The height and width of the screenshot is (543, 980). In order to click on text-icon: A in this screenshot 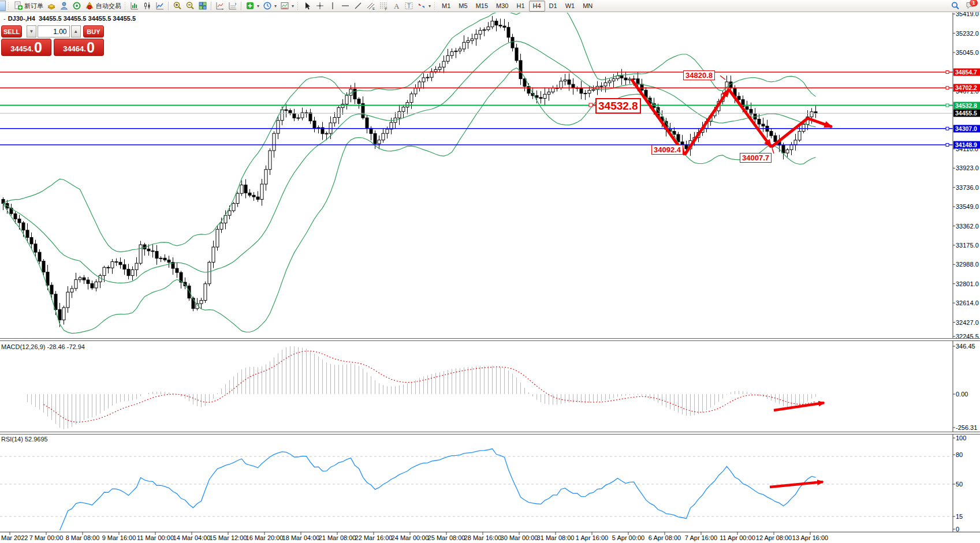, I will do `click(396, 6)`.